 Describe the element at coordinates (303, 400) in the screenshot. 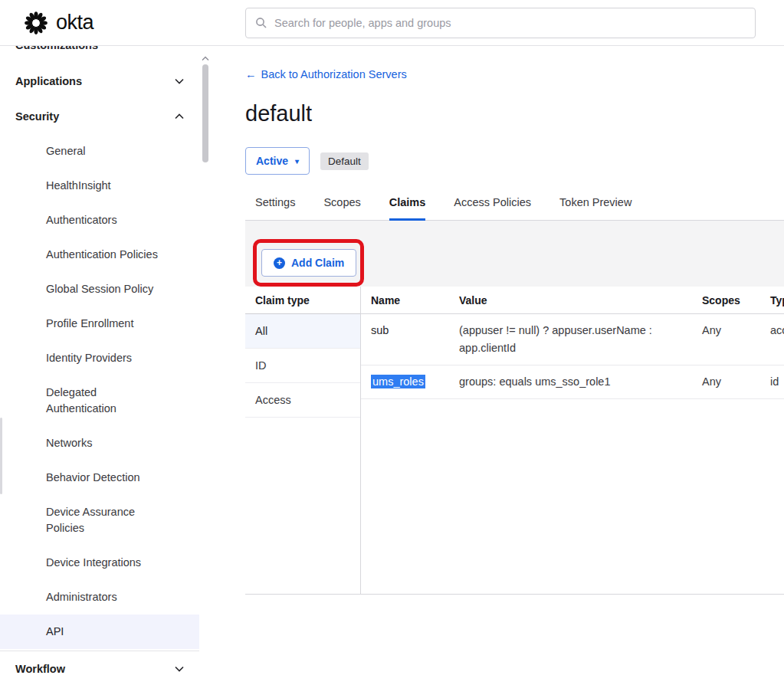

I see `claim-type-option-access: Access` at that location.